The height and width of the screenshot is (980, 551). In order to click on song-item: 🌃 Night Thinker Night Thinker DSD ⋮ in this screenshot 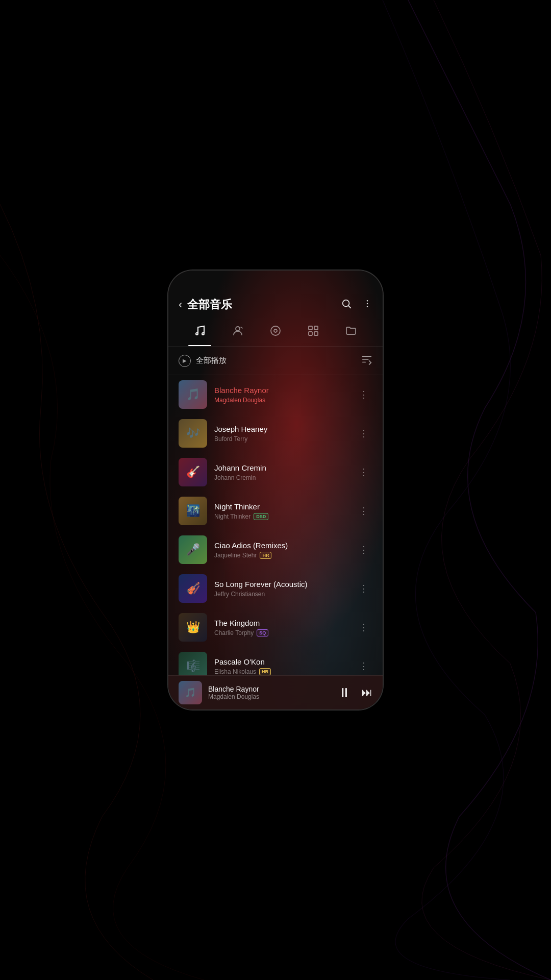, I will do `click(276, 511)`.